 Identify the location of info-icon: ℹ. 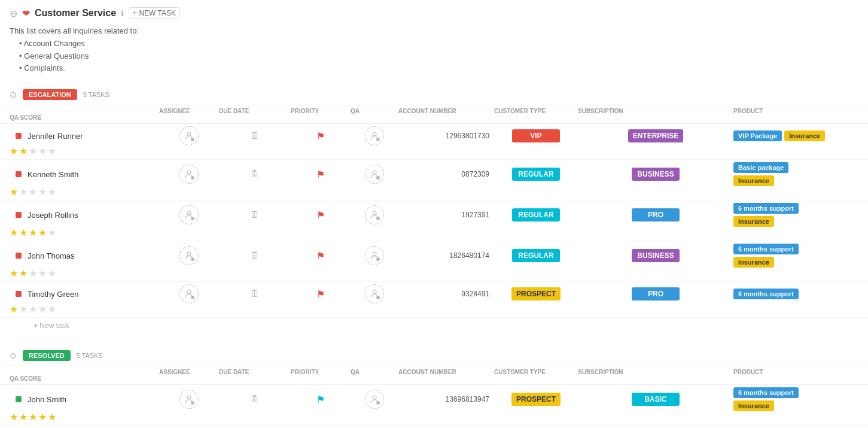
(122, 13).